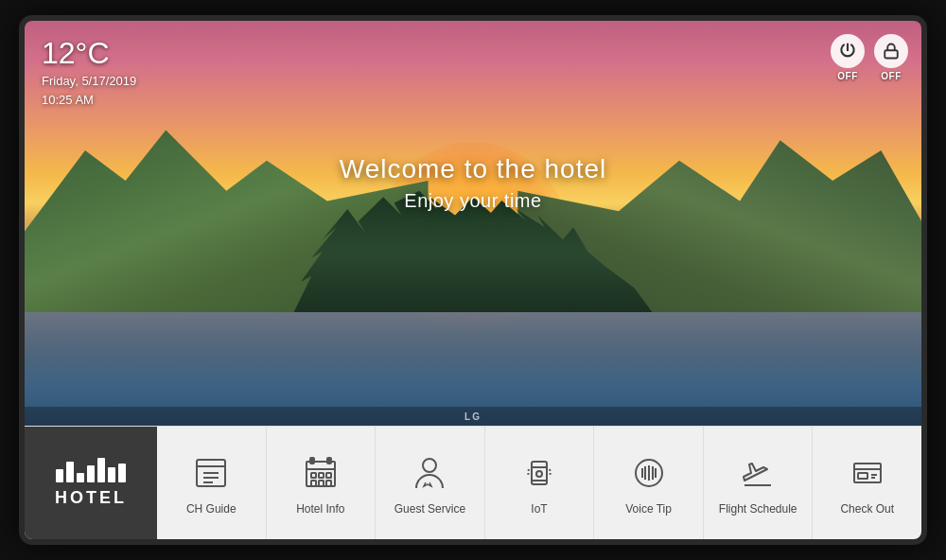 The height and width of the screenshot is (560, 946). Describe the element at coordinates (212, 482) in the screenshot. I see `nav-item-ch-guide: CH Guide` at that location.